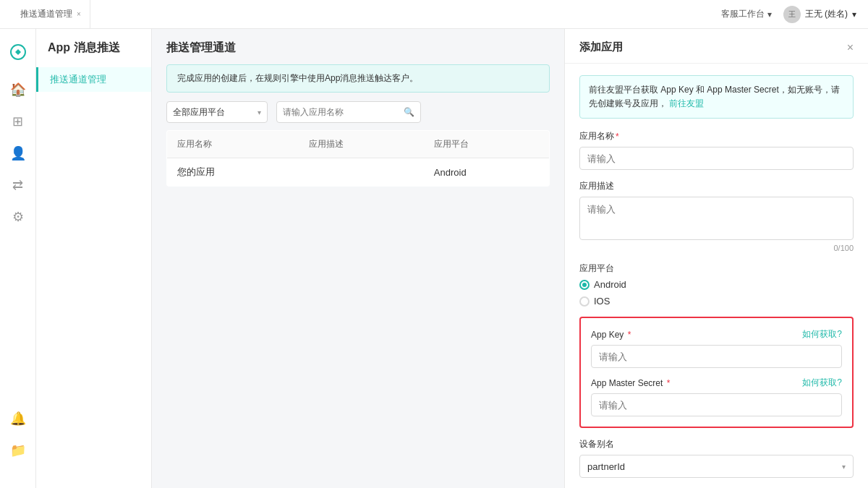 This screenshot has height=488, width=868. I want to click on char-count: 0/100, so click(716, 248).